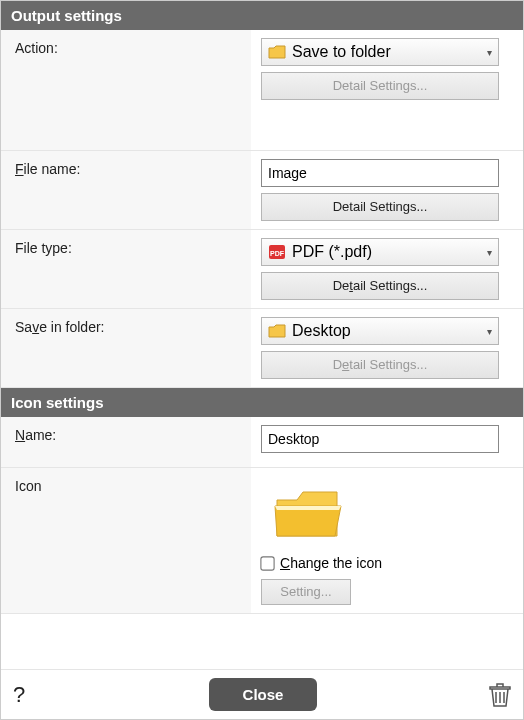 The width and height of the screenshot is (524, 720). Describe the element at coordinates (380, 365) in the screenshot. I see `savein-detail-button: Detail Settings...` at that location.